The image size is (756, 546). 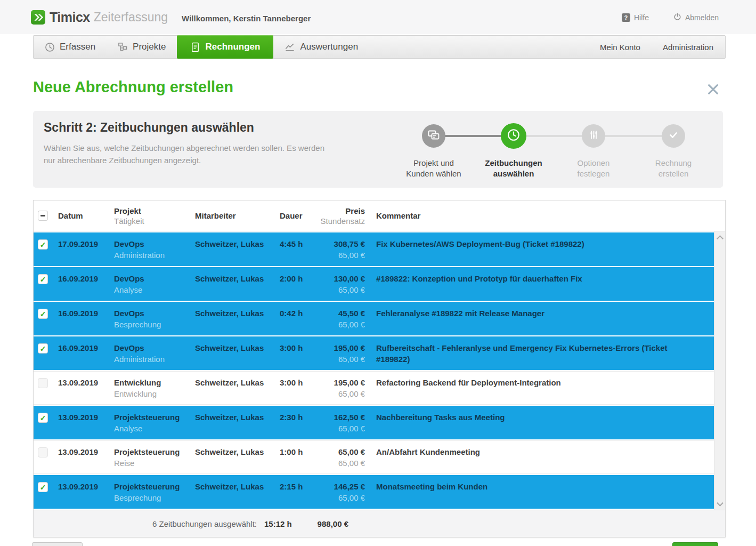 I want to click on scroll-down-icon, so click(x=720, y=503).